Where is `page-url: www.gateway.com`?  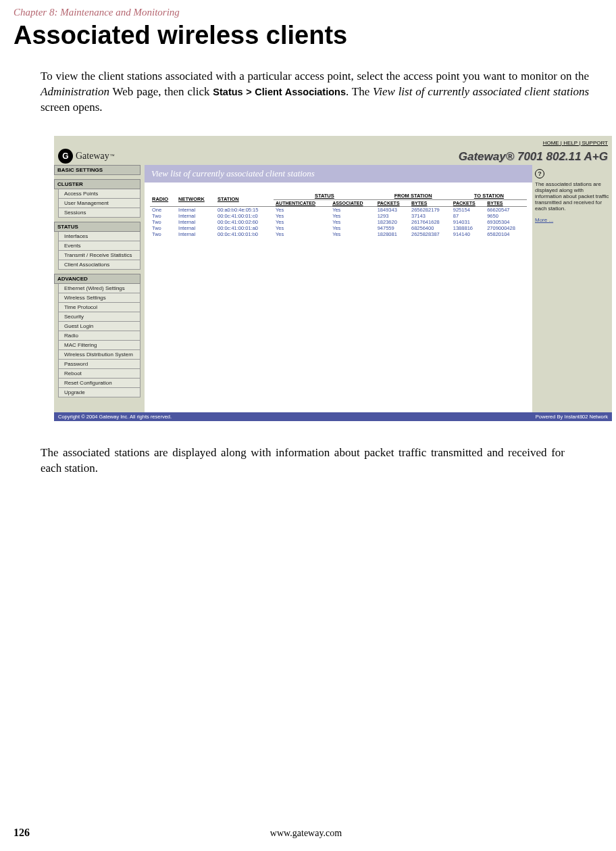
page-url: www.gateway.com is located at coordinates (306, 833).